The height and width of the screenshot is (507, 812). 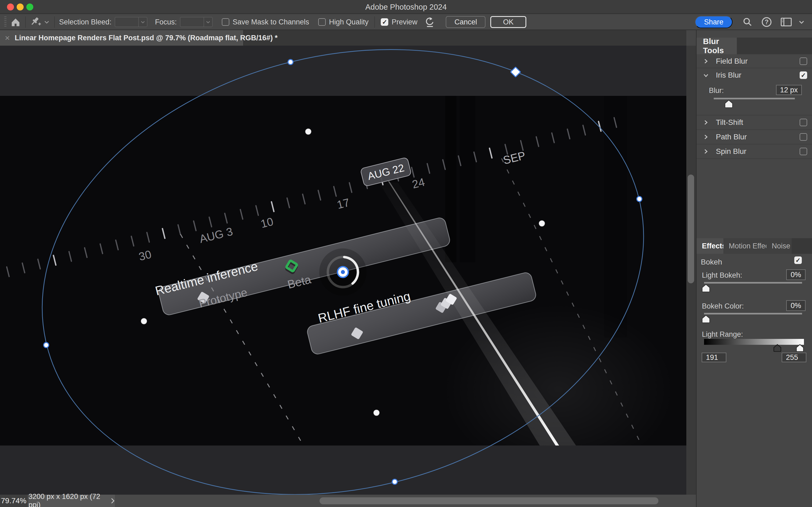 I want to click on blur-tool-row-spin-blur: Spin Blur, so click(x=754, y=152).